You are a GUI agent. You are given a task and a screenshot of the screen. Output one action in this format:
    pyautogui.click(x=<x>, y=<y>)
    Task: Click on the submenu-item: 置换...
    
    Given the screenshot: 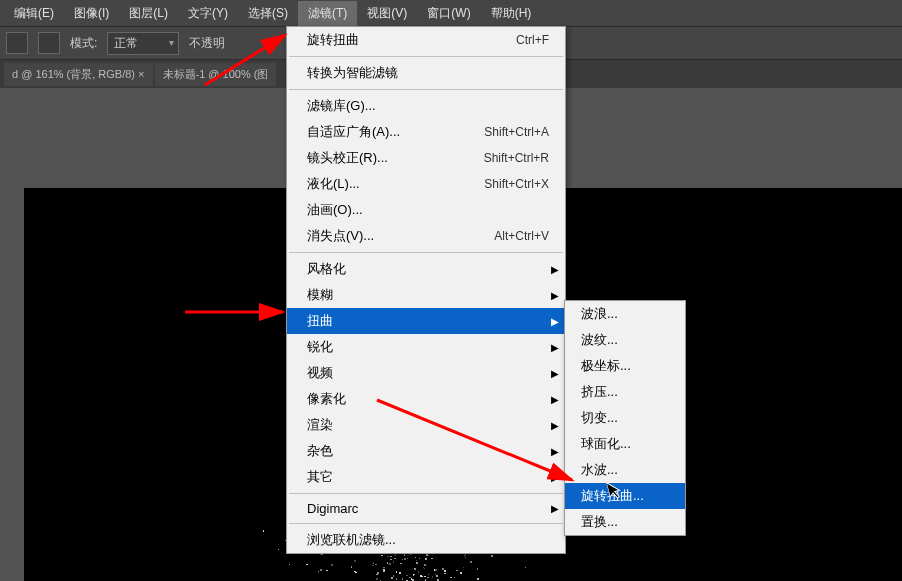 What is the action you would take?
    pyautogui.click(x=625, y=522)
    